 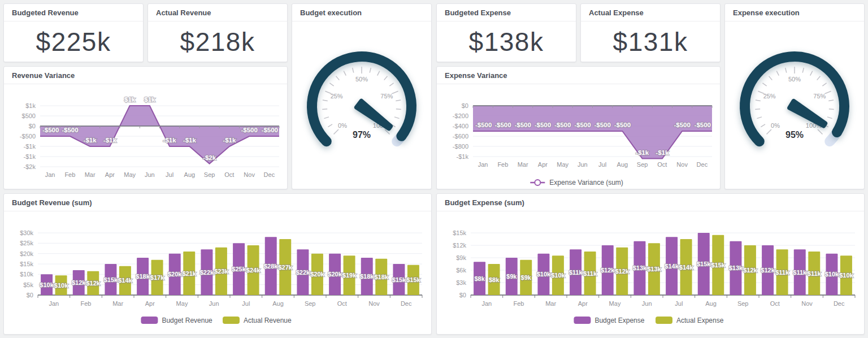 I want to click on expense-execution-gauge: 0%25%50%75%100%95%, so click(x=795, y=105).